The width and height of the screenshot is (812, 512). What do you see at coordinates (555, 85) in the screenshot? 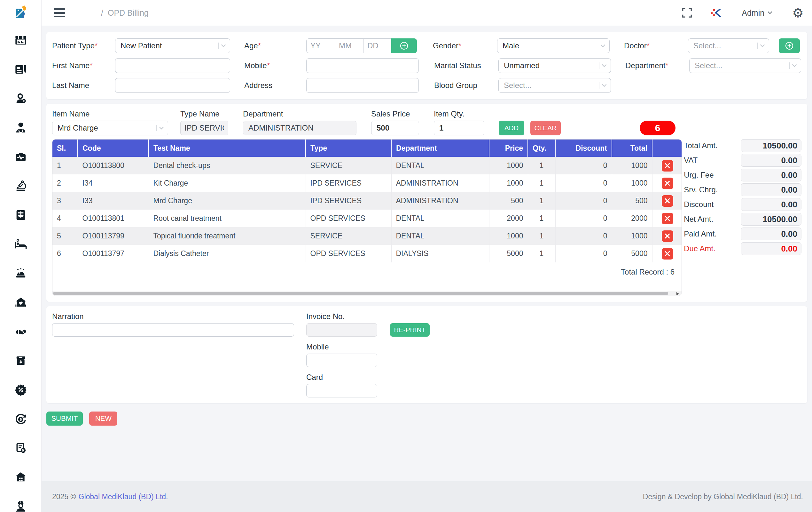
I see `blood-group-select: Select...` at bounding box center [555, 85].